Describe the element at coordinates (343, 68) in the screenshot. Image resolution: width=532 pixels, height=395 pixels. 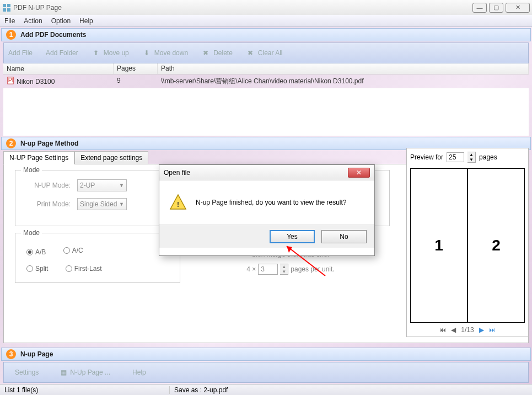
I see `col-path: Path` at that location.